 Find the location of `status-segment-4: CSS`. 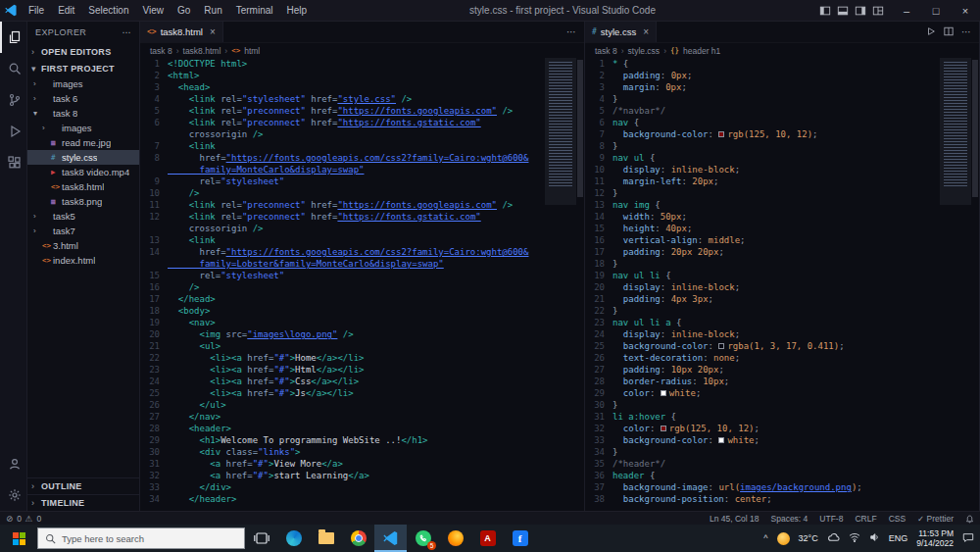

status-segment-4: CSS is located at coordinates (898, 519).